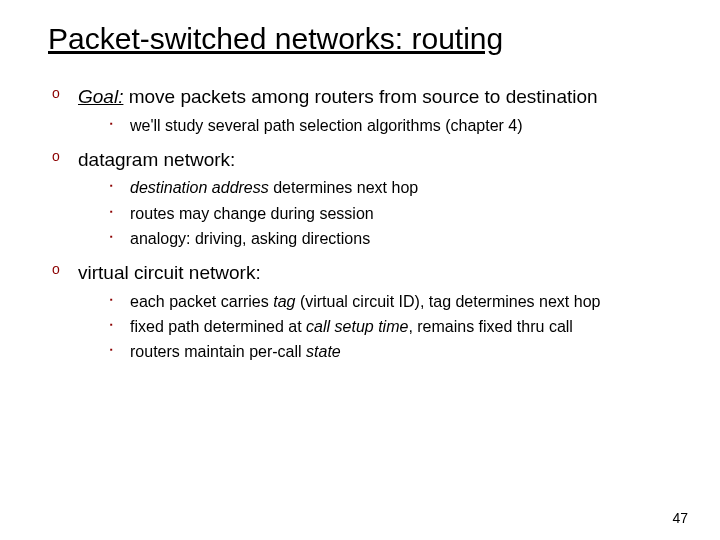  What do you see at coordinates (395, 326) in the screenshot?
I see `sub-item: fixed path determined at call setup time…` at bounding box center [395, 326].